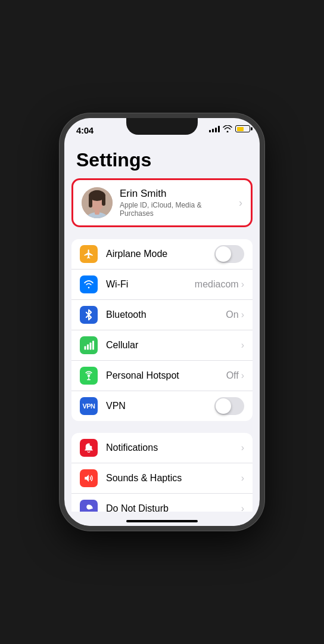 This screenshot has height=644, width=324. Describe the element at coordinates (241, 203) in the screenshot. I see `profile-chevron: ›` at that location.